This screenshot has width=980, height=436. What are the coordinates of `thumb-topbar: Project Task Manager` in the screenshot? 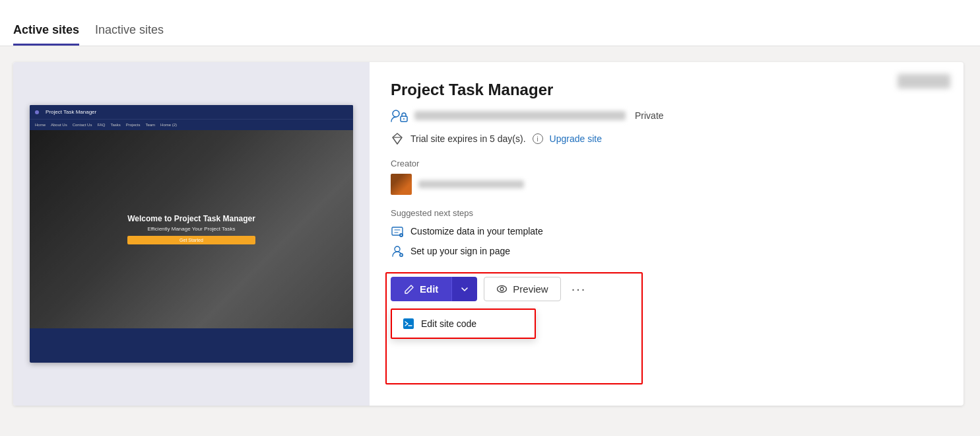 It's located at (191, 112).